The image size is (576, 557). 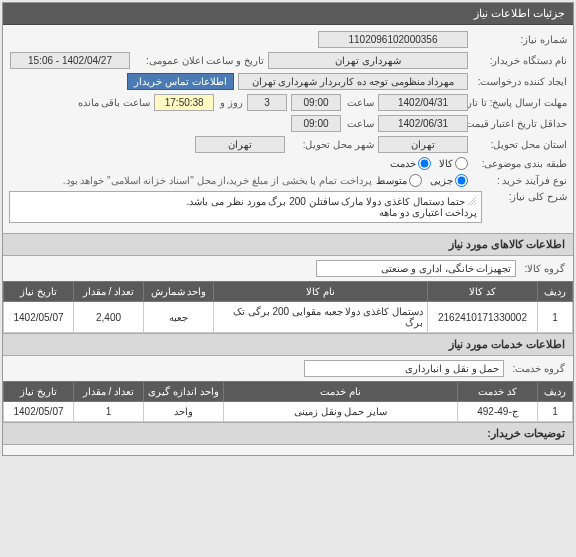 I want to click on buytype-label: نوع فرآیند خرید :, so click(x=520, y=180).